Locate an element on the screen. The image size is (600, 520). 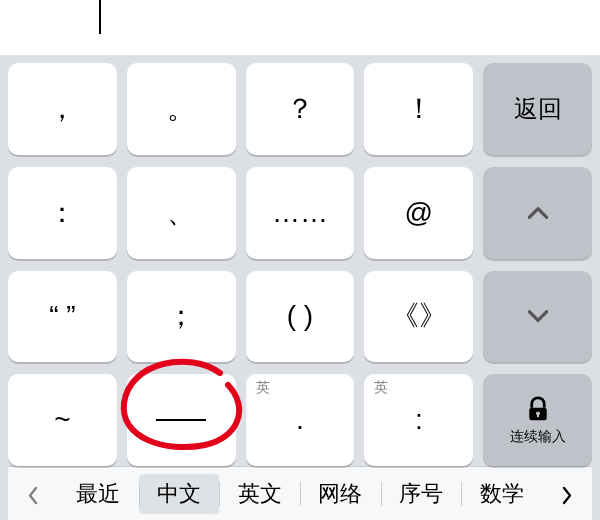
category-tab: 网络 is located at coordinates (340, 494).